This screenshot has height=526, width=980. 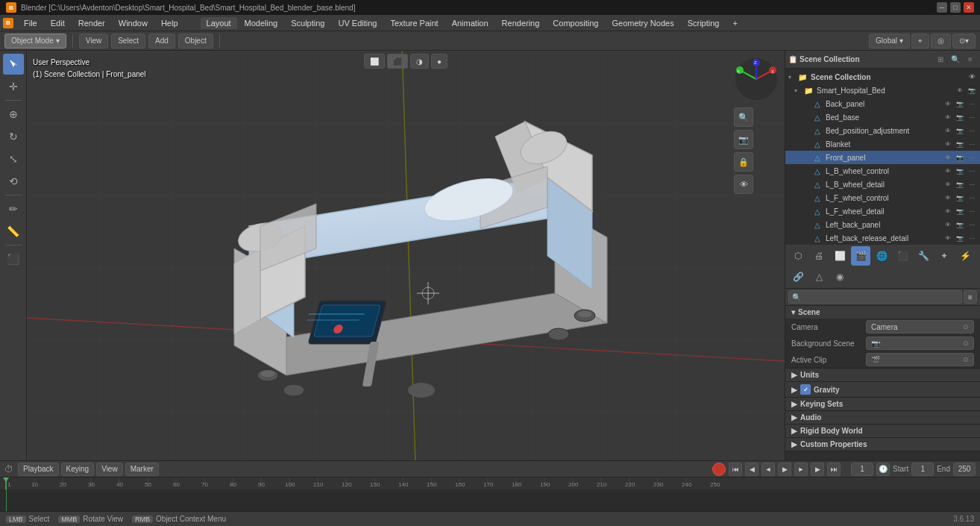 I want to click on tree-item-lf-wheel-detail: ▾ △ L_F_wheel_detail 👁 📷 ⋯, so click(x=883, y=211).